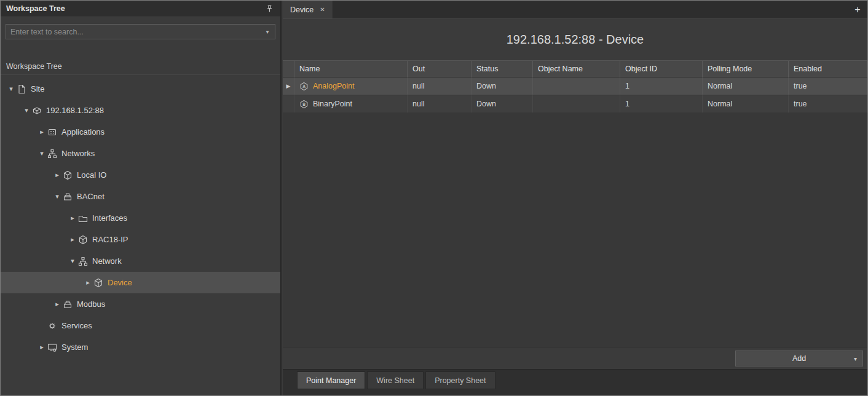 The height and width of the screenshot is (396, 868). Describe the element at coordinates (52, 326) in the screenshot. I see `services-icon` at that location.